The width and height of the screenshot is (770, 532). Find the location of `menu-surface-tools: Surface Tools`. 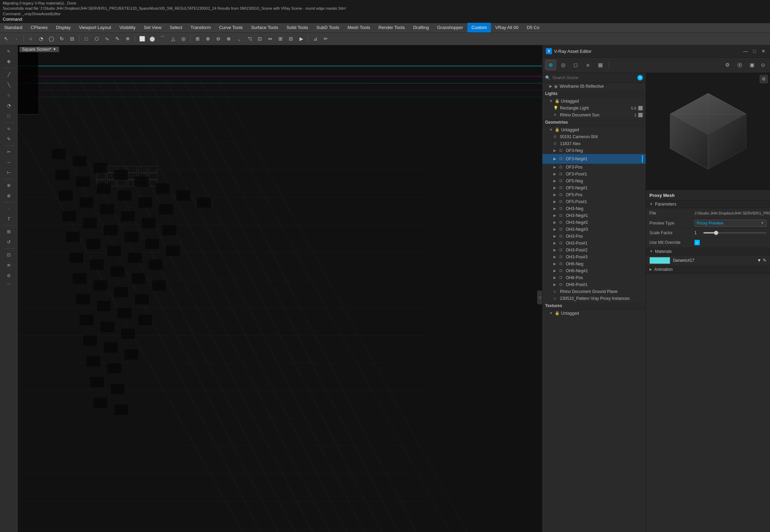

menu-surface-tools: Surface Tools is located at coordinates (265, 28).